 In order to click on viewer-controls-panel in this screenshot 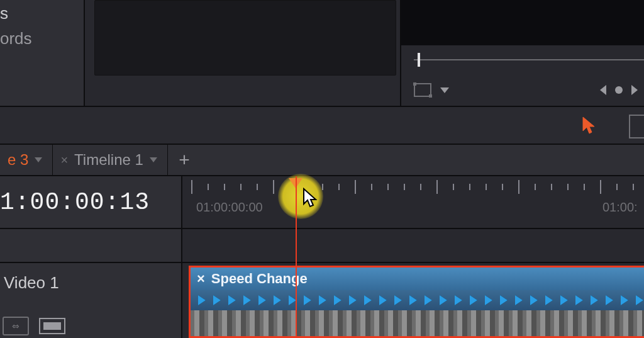, I will do `click(522, 53)`.